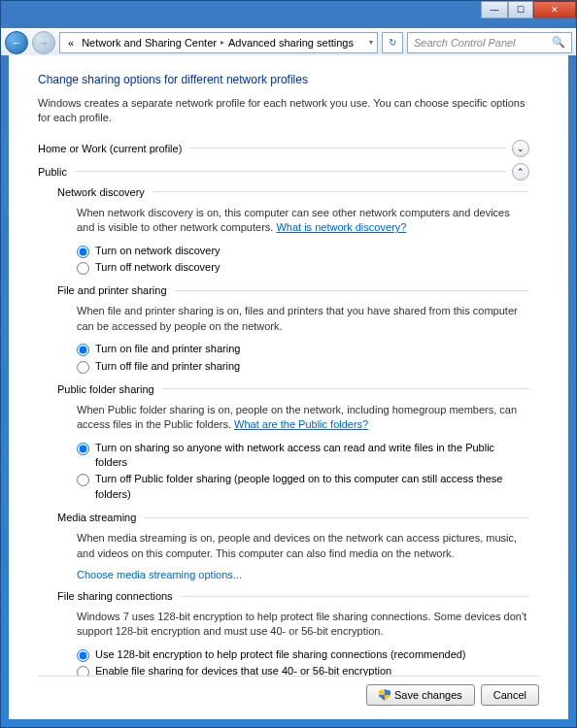  Describe the element at coordinates (293, 329) in the screenshot. I see `section-file-printer-sharing: File and printer sharing When file and p…` at that location.